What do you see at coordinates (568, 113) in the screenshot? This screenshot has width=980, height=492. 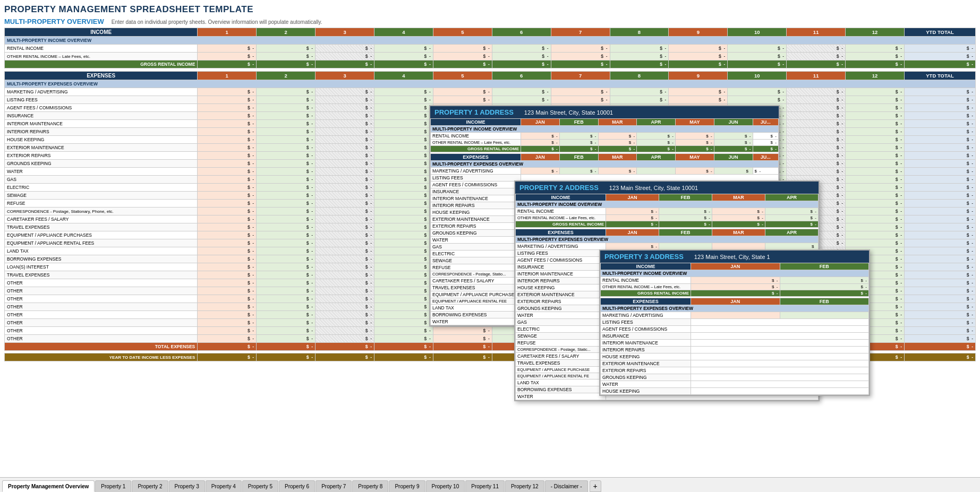 I see `property1-address: 123 Main Street, City, State 10001` at bounding box center [568, 113].